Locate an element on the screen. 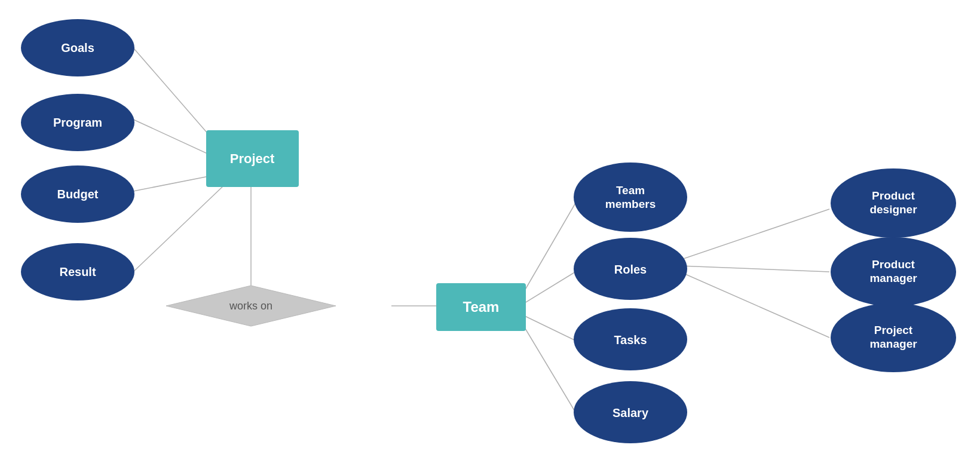 The height and width of the screenshot is (463, 980). project-manager-label2: manager is located at coordinates (893, 344).